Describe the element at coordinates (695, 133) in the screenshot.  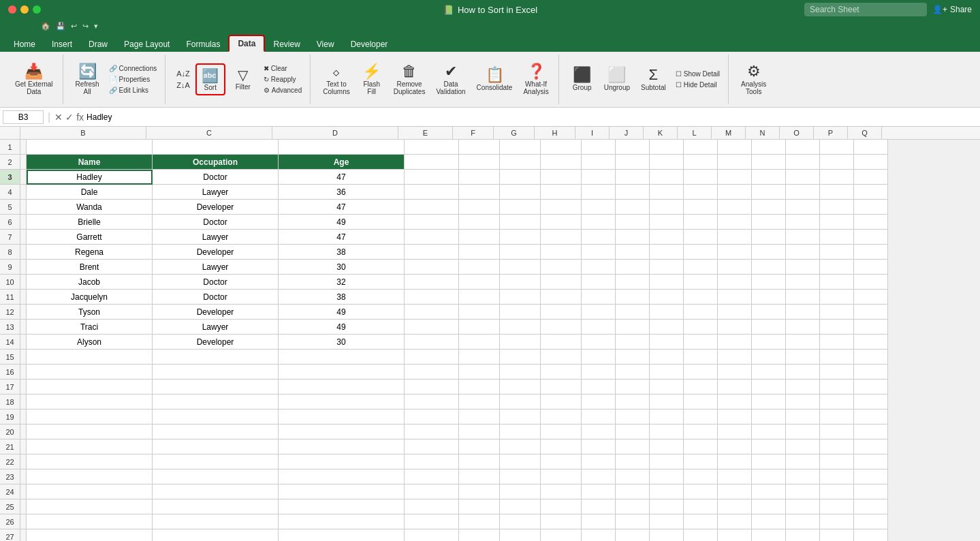
I see `col-header-l: L` at that location.